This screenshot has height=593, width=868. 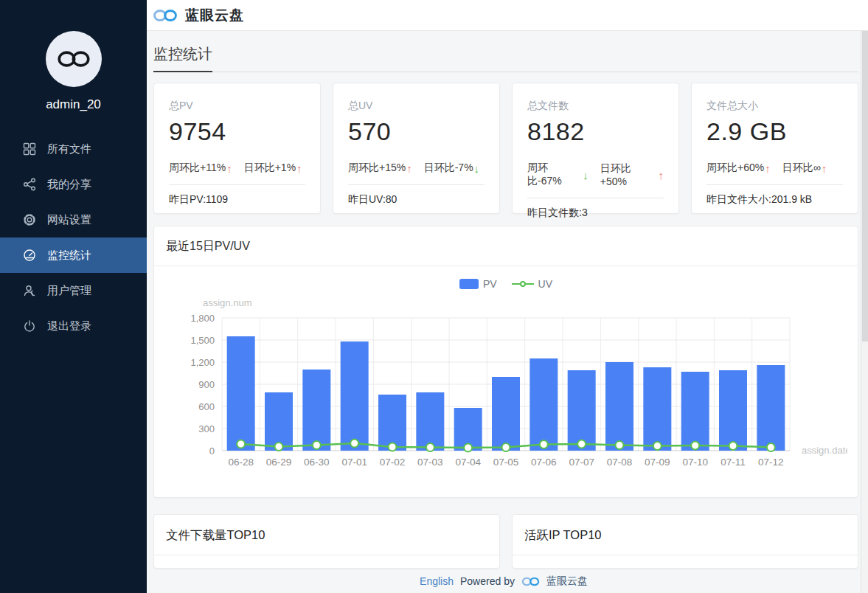 What do you see at coordinates (544, 462) in the screenshot?
I see `x-tick-label: 07-06` at bounding box center [544, 462].